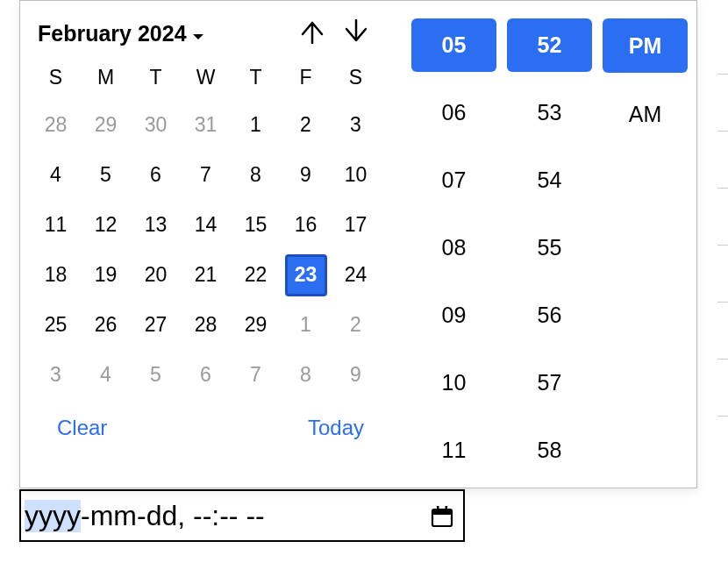 The width and height of the screenshot is (728, 584). Describe the element at coordinates (205, 125) in the screenshot. I see `day-cell: 31` at that location.